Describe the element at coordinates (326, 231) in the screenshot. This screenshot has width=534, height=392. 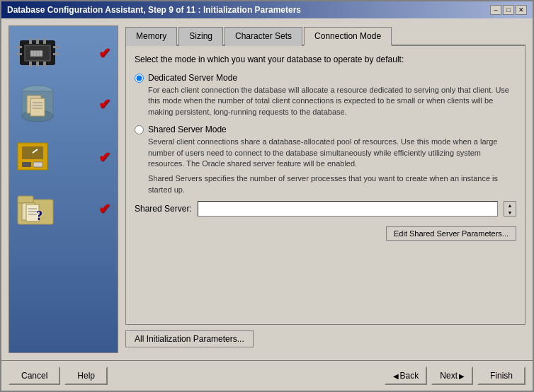
I see `edit-btn-container: Edit Shared Server Parameters...` at that location.